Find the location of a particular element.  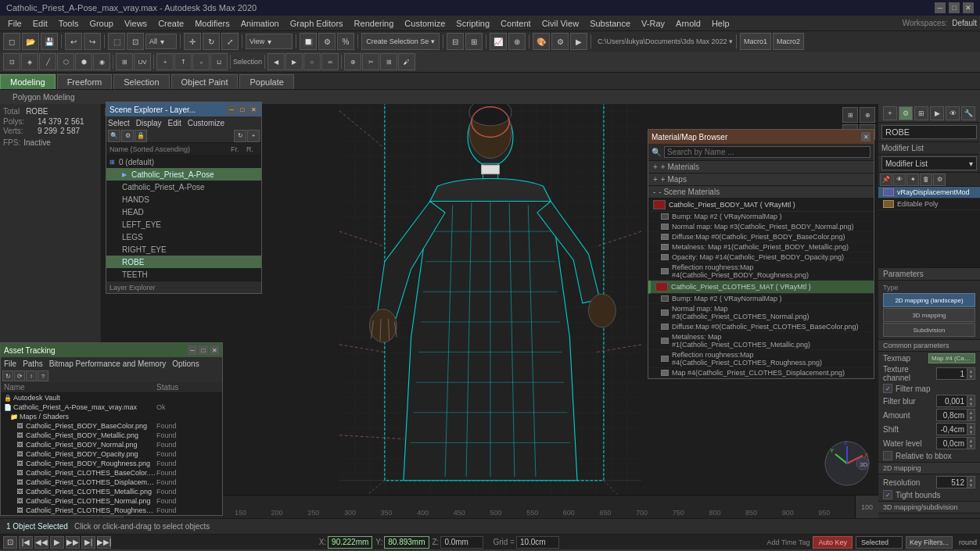

z-value: 0.0mm is located at coordinates (461, 542).